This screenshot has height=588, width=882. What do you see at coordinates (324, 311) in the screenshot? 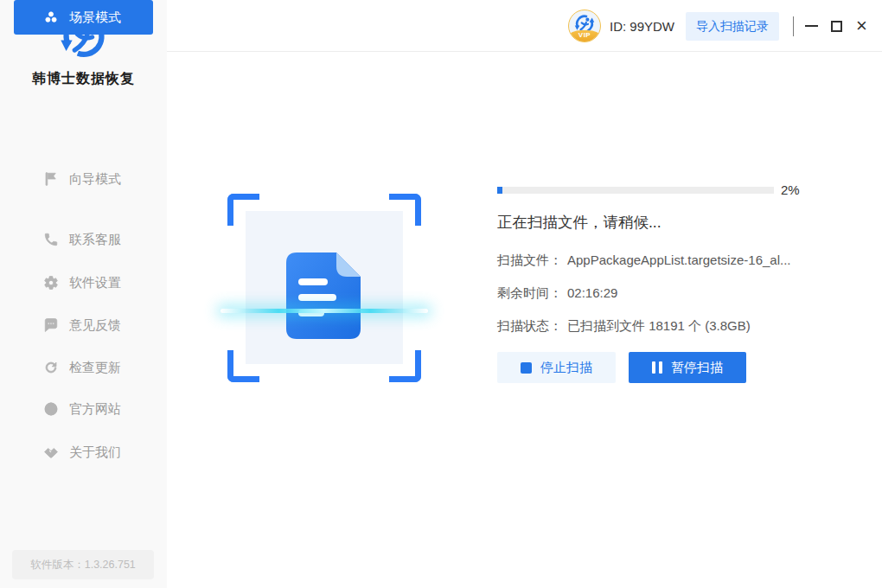
I see `scanline-glow` at bounding box center [324, 311].